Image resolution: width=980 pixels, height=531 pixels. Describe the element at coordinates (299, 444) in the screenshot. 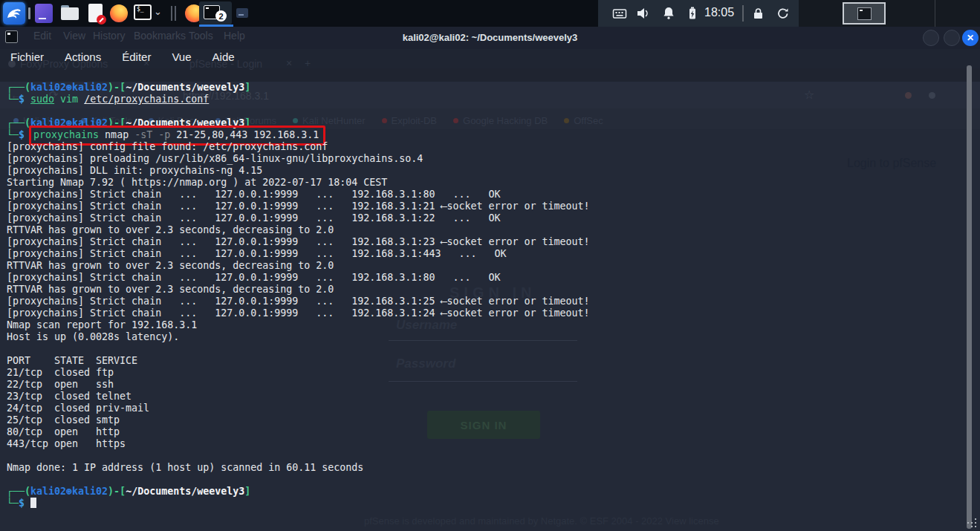

I see `terminal-line: 443/tcp open https` at that location.